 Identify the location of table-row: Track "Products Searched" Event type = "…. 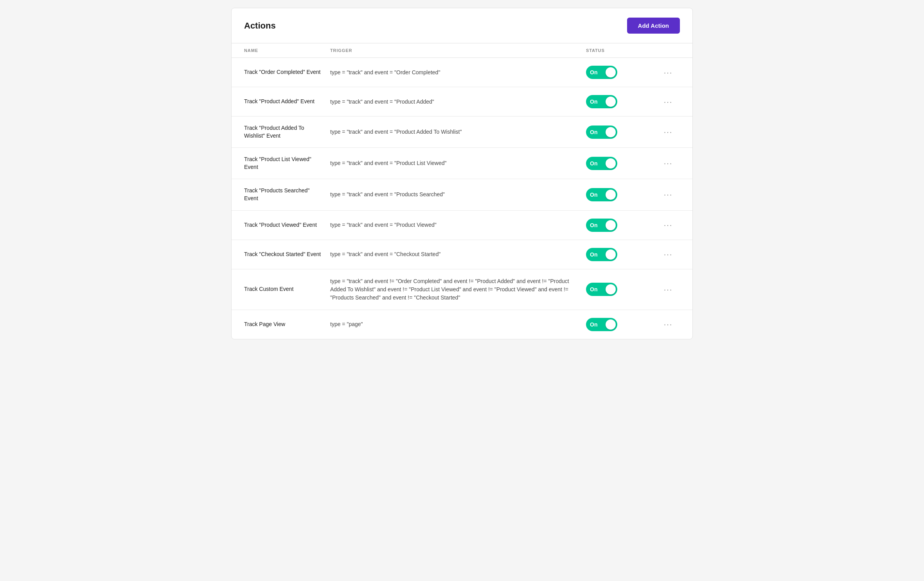
(462, 195).